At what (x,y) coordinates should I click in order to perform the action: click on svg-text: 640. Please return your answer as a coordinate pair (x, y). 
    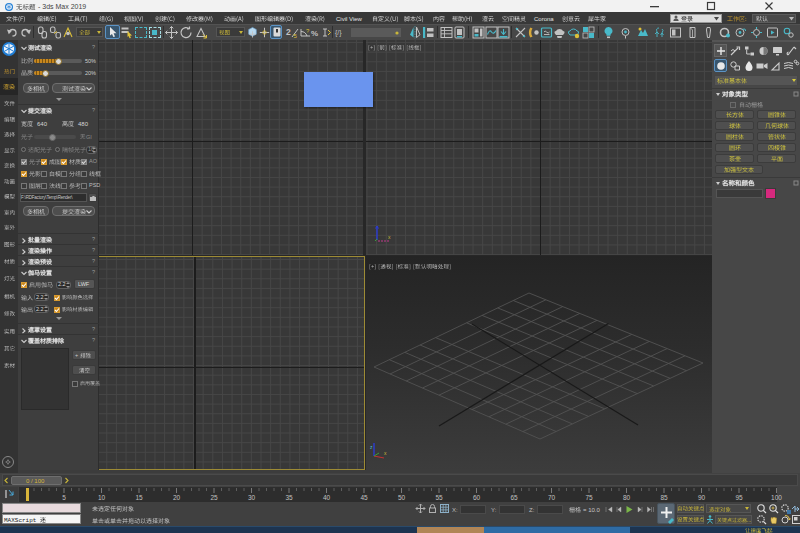
    Looking at the image, I should click on (42, 124).